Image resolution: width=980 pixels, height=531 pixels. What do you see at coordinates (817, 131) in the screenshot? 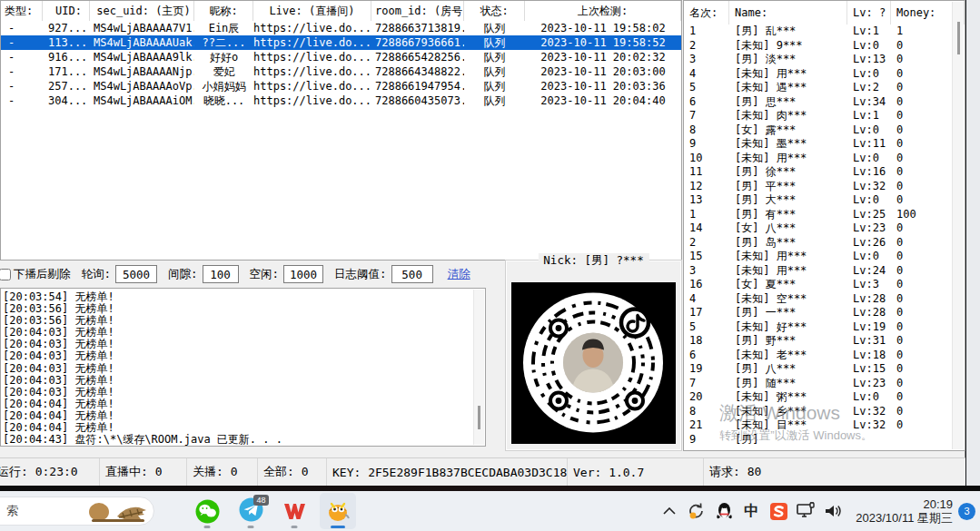
I see `rank-row: 8[女] 露***Lv:00` at bounding box center [817, 131].